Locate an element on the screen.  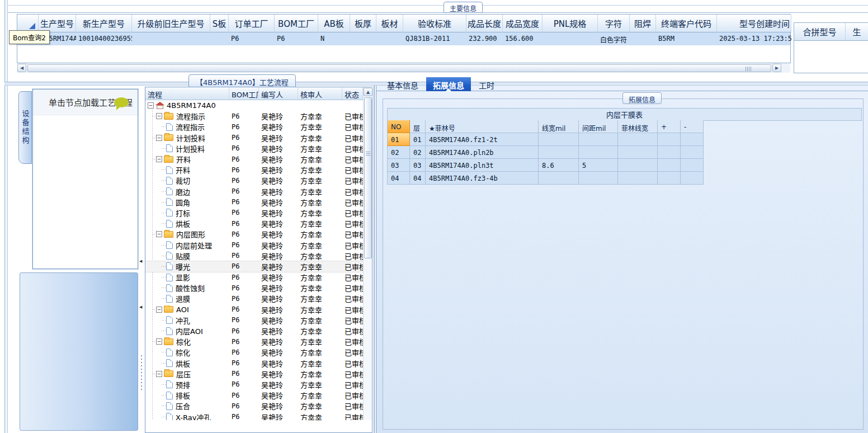
column-header-4: 订单工厂 is located at coordinates (252, 23).